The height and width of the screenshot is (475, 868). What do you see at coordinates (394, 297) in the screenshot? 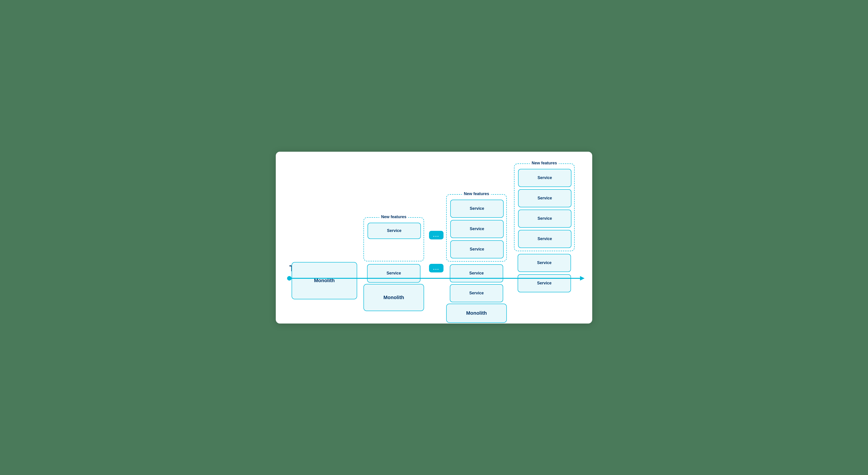
I see `monolith-box-2: Monolith` at bounding box center [394, 297].